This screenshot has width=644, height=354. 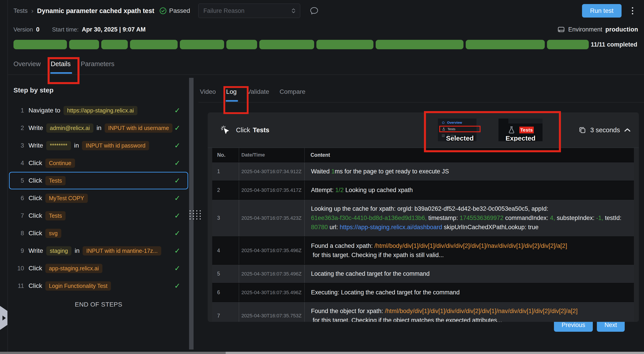 I want to click on log-text: substepIndex:, so click(x=576, y=218).